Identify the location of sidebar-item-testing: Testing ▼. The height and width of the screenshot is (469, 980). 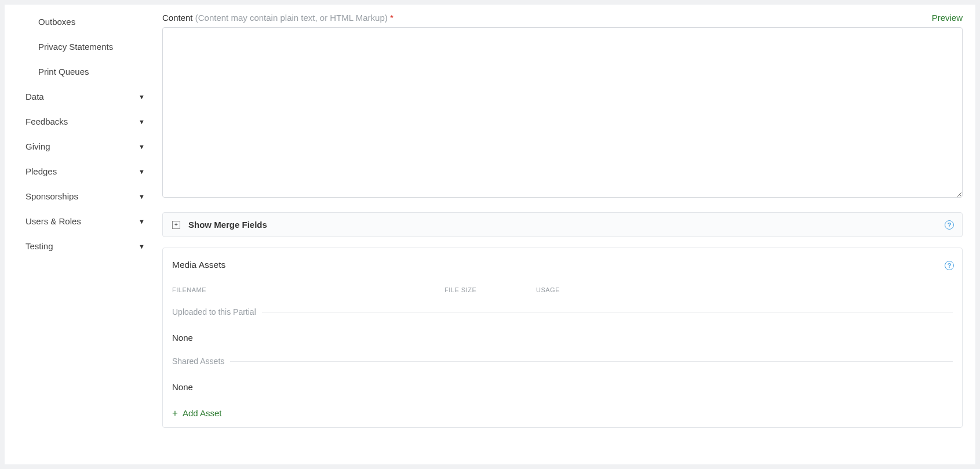
(80, 246).